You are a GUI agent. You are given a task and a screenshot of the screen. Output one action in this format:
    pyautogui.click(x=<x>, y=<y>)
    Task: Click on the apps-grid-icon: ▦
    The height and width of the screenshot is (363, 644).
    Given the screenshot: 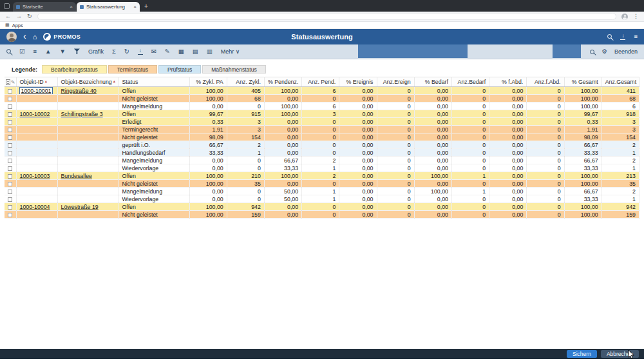 What is the action you would take?
    pyautogui.click(x=8, y=25)
    